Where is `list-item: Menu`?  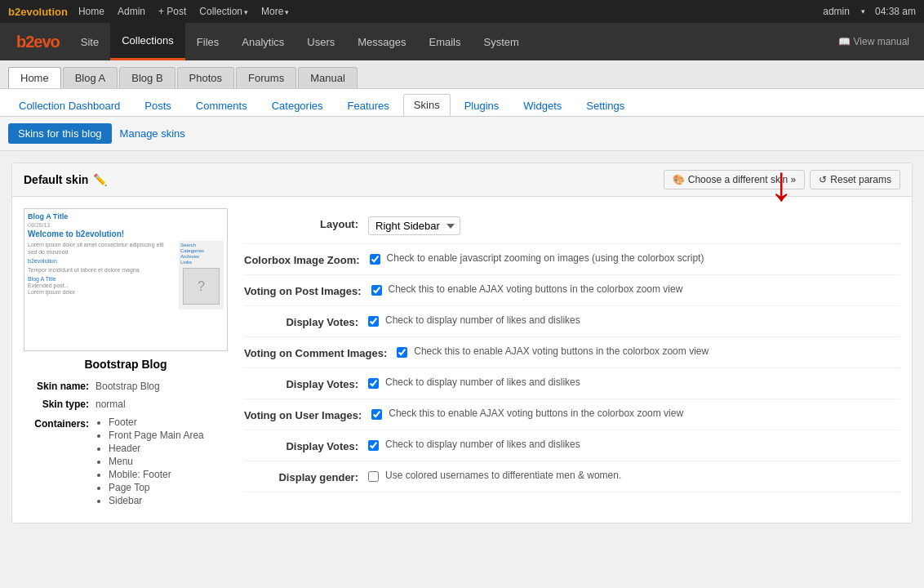 list-item: Menu is located at coordinates (157, 461).